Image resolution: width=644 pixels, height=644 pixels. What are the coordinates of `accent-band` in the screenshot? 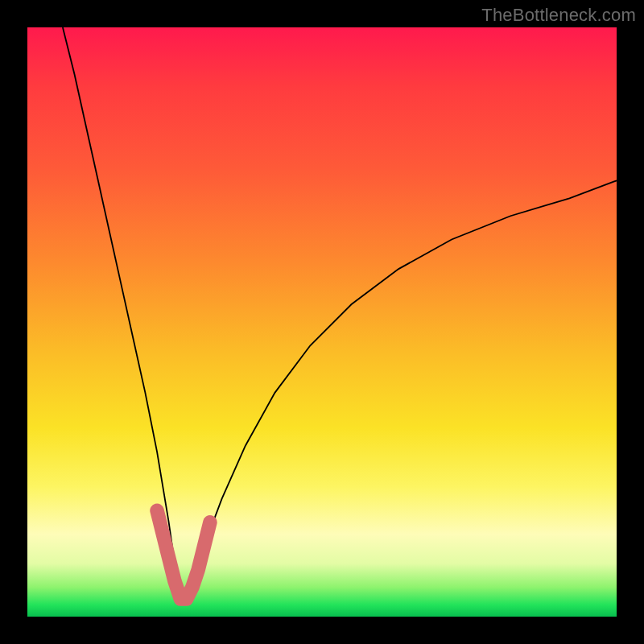 It's located at (184, 555).